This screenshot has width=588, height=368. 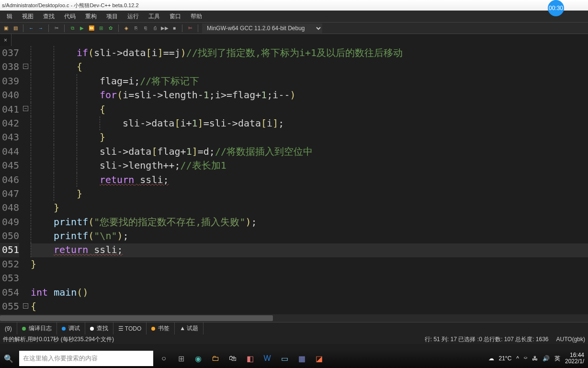 What do you see at coordinates (101, 28) in the screenshot?
I see `rebuild-icon: ⊞` at bounding box center [101, 28].